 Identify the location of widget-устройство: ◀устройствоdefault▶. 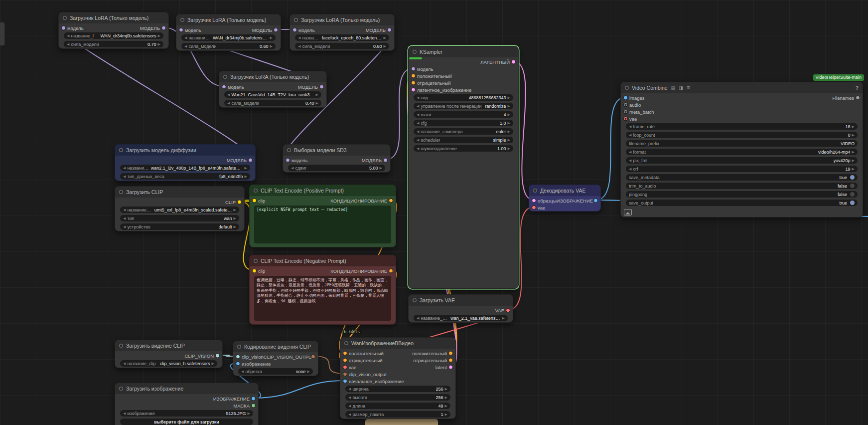
(179, 226).